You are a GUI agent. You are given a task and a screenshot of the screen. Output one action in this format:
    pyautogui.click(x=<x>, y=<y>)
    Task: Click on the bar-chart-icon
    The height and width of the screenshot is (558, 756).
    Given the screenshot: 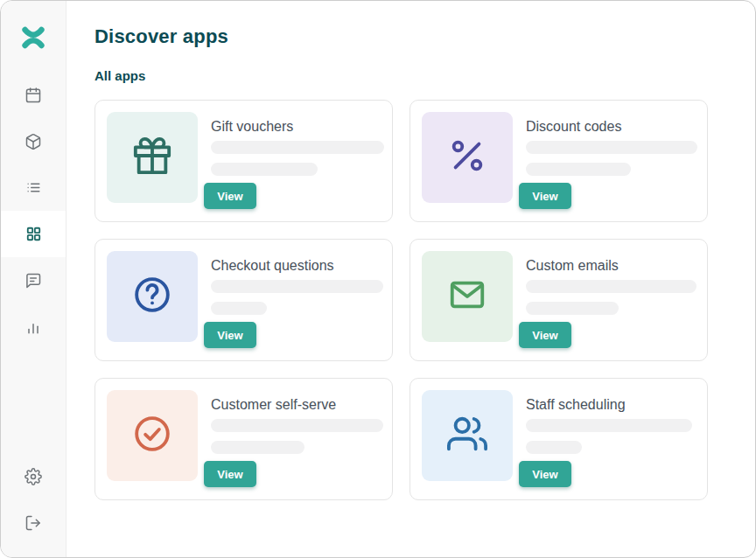 What is the action you would take?
    pyautogui.click(x=33, y=327)
    